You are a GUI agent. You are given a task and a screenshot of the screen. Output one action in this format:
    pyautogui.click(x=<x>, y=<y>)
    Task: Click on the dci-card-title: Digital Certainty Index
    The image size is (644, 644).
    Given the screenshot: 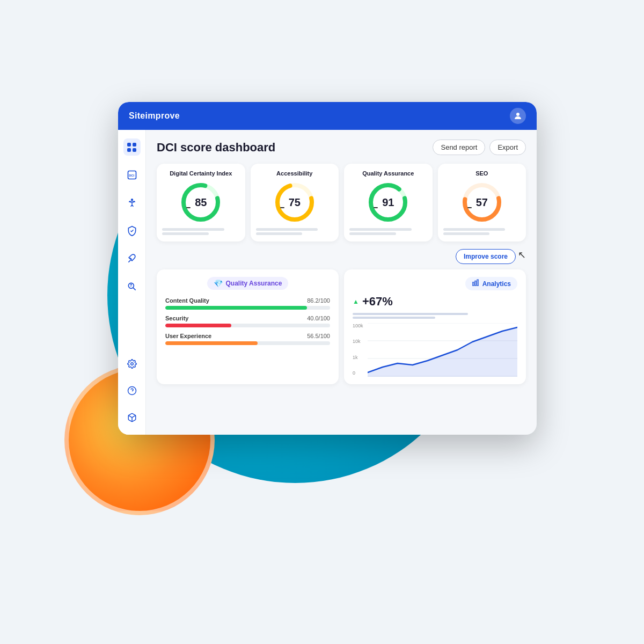 What is the action you would take?
    pyautogui.click(x=201, y=173)
    